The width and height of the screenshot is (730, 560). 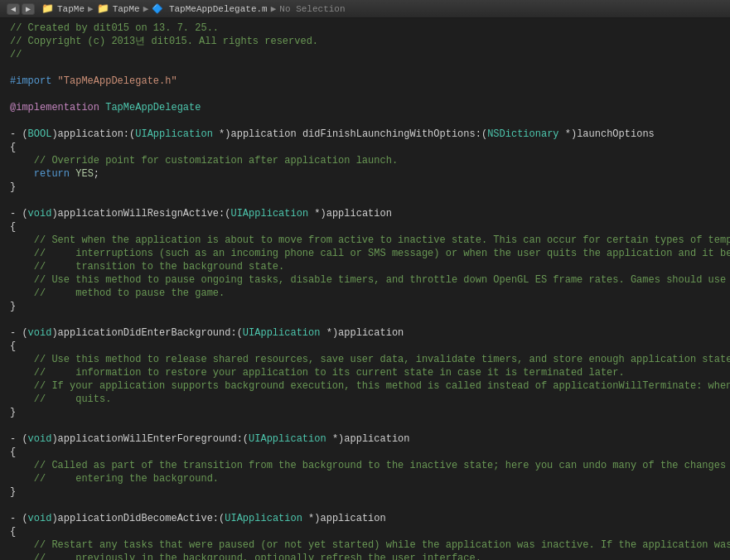 What do you see at coordinates (365, 174) in the screenshot?
I see `code-line: return YES;` at bounding box center [365, 174].